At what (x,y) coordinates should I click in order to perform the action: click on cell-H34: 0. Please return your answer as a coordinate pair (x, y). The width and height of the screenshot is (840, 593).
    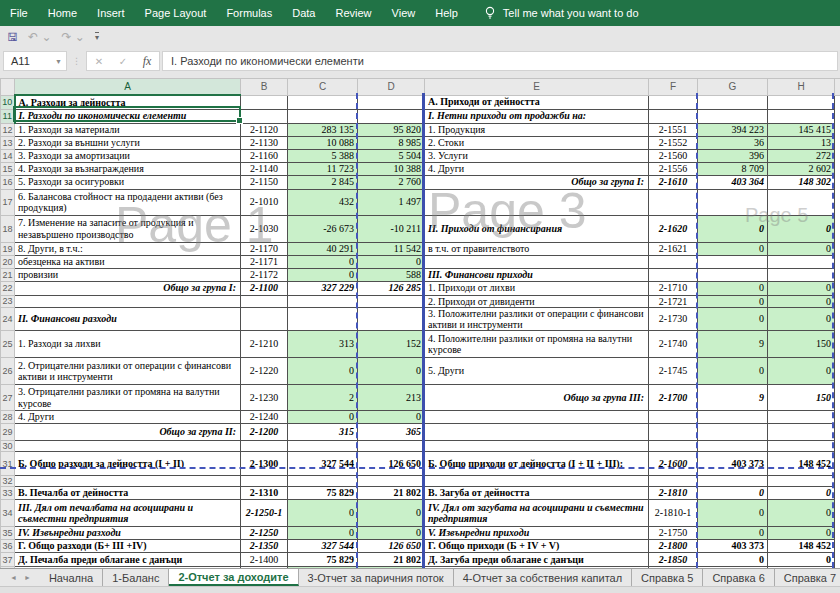
    Looking at the image, I should click on (802, 514).